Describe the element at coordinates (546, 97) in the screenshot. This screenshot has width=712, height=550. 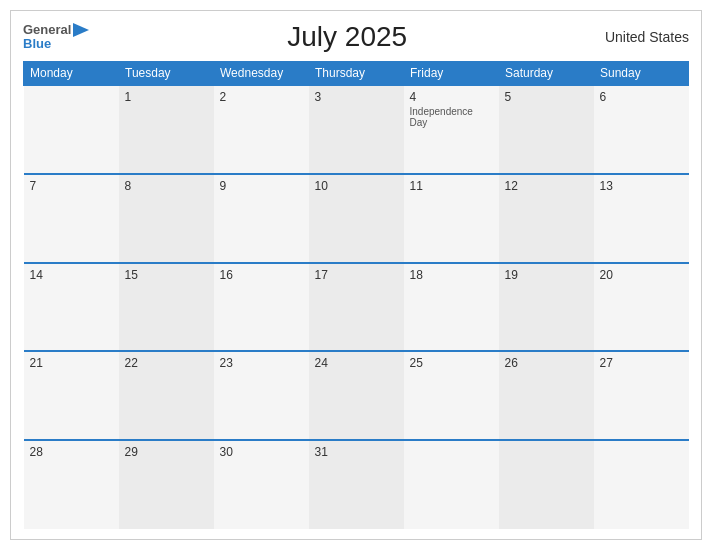
I see `day-number: 5` at that location.